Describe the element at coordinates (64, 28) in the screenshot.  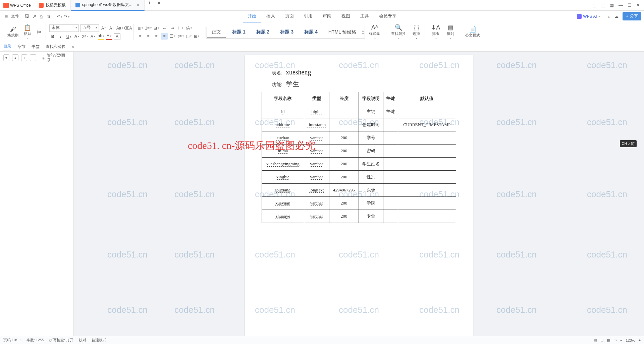
I see `font-name-select: 宋体` at that location.